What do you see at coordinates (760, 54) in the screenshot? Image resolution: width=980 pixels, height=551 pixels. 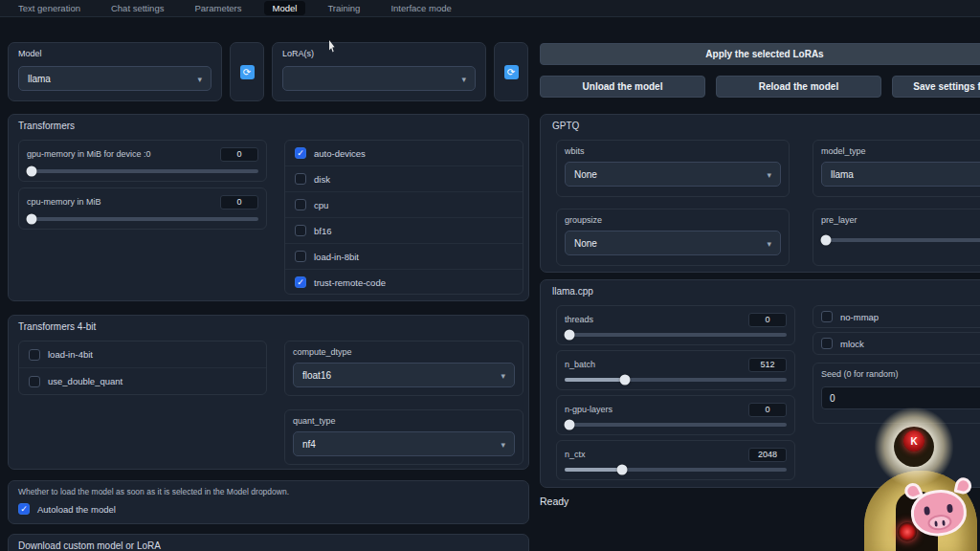 I see `apply-loras-button: Apply the selected LoRAs` at bounding box center [760, 54].